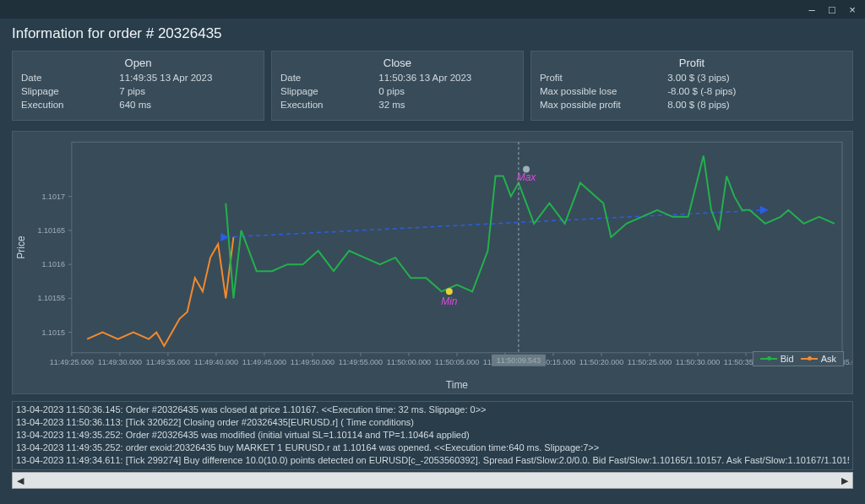  What do you see at coordinates (819, 359) in the screenshot?
I see `legend-ask: Ask` at bounding box center [819, 359].